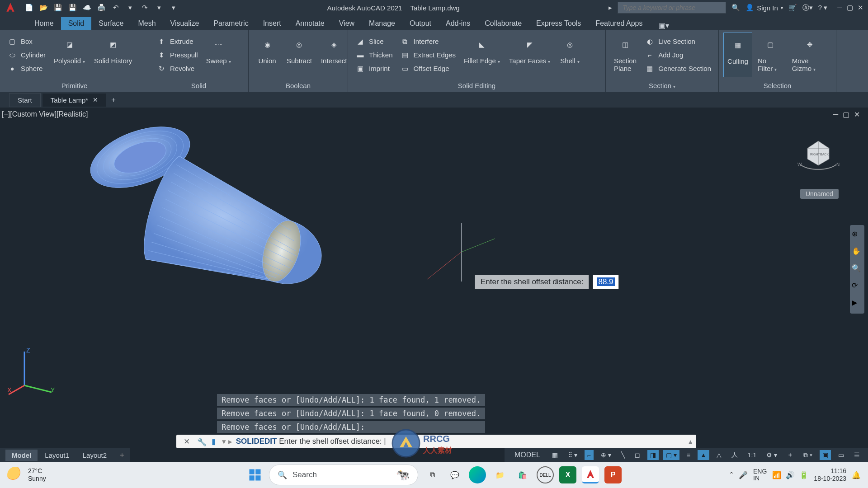 The width and height of the screenshot is (868, 488). I want to click on cycling-icon: ▲, so click(703, 455).